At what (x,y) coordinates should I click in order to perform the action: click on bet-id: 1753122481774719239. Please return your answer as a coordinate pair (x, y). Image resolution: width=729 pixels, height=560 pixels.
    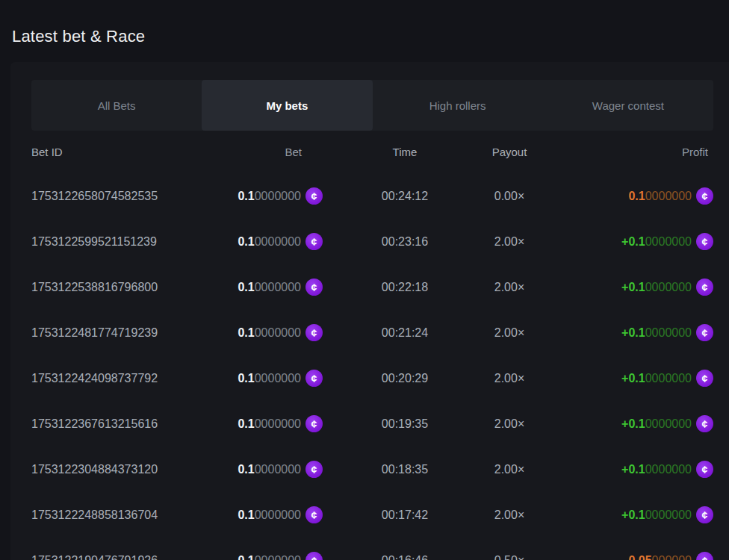
    Looking at the image, I should click on (121, 333).